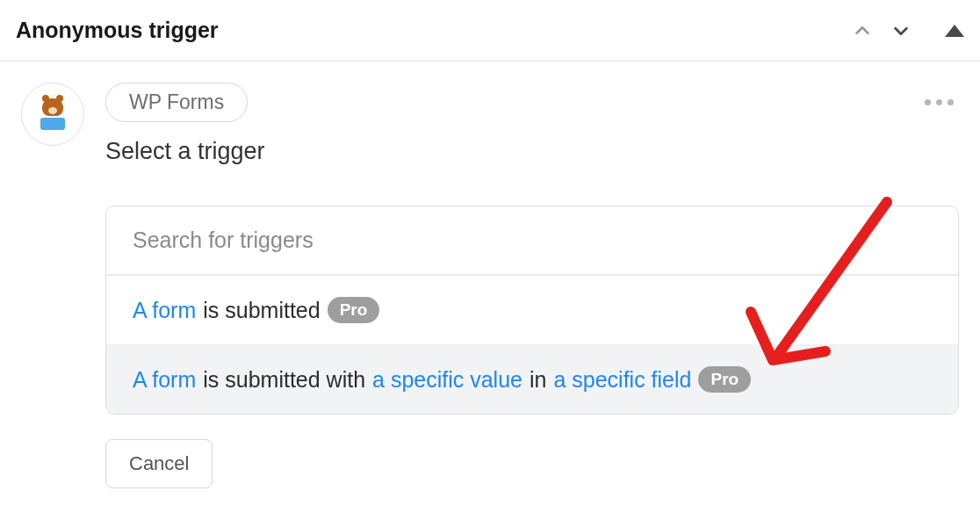  I want to click on option-token-text: in, so click(537, 379).